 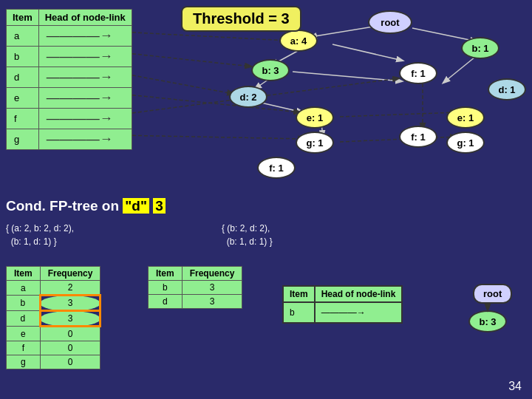 What do you see at coordinates (466, 143) in the screenshot?
I see `node-g1-2: g: 1` at bounding box center [466, 143].